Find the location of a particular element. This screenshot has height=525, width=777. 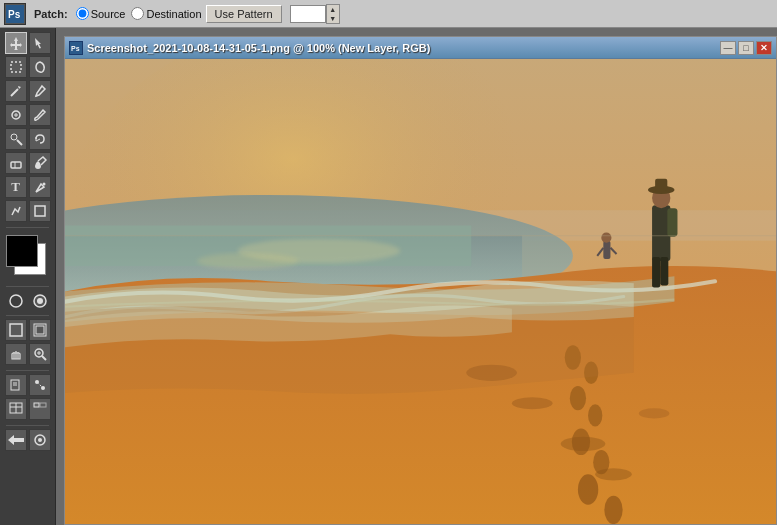

eyedropper-tool is located at coordinates (40, 91).